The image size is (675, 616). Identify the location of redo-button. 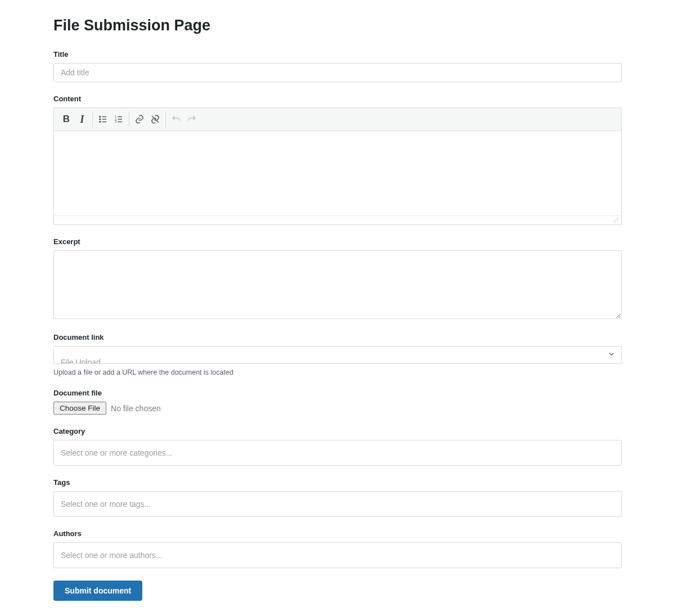
(192, 119).